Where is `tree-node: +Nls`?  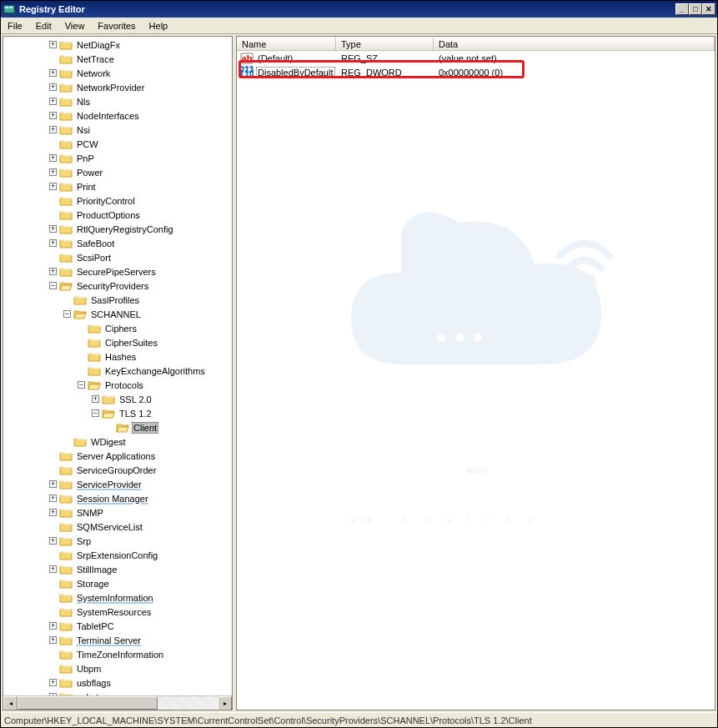
tree-node: +Nls is located at coordinates (118, 102).